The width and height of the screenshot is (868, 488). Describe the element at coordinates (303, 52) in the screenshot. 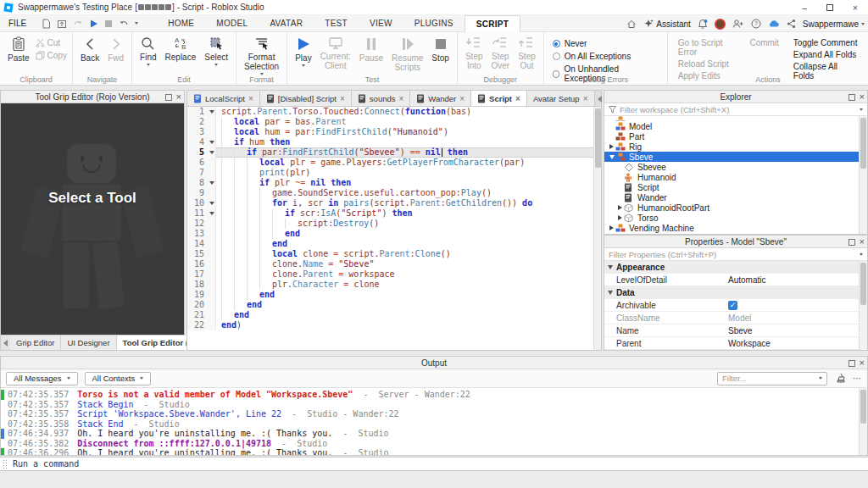

I see `play-button: Play` at that location.